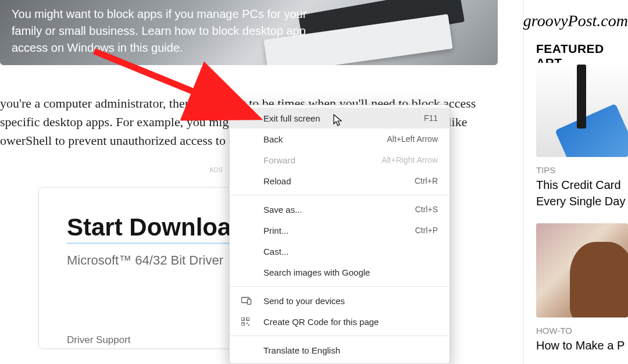 The image size is (628, 364). Describe the element at coordinates (247, 322) in the screenshot. I see `qr-icon` at that location.